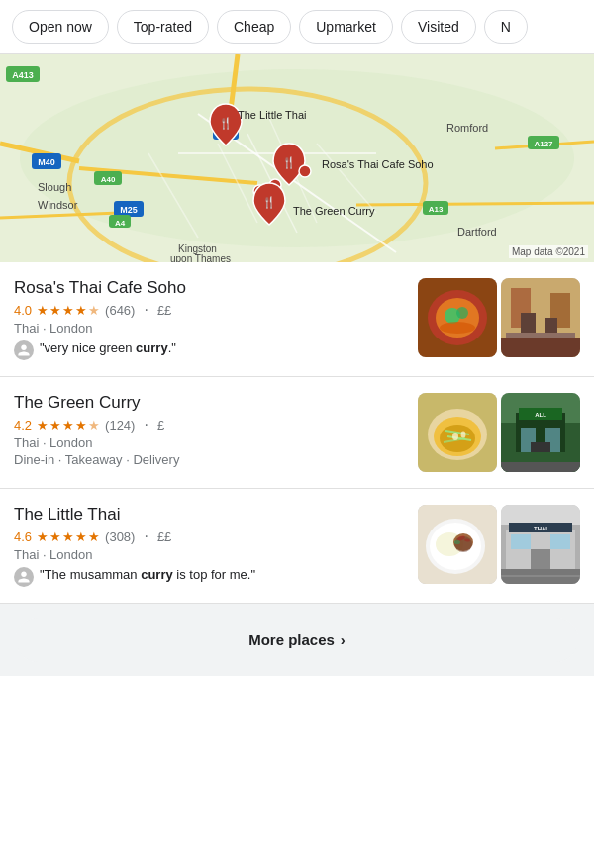  Describe the element at coordinates (68, 311) in the screenshot. I see `stars-rosas-thai: ★ ★ ★ ★ ★` at that location.